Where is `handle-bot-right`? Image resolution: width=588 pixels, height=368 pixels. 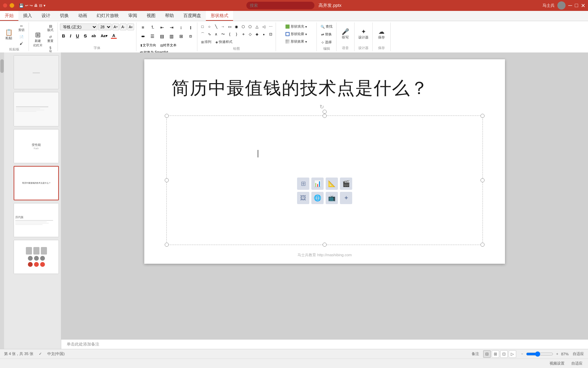 handle-bot-right is located at coordinates (483, 245).